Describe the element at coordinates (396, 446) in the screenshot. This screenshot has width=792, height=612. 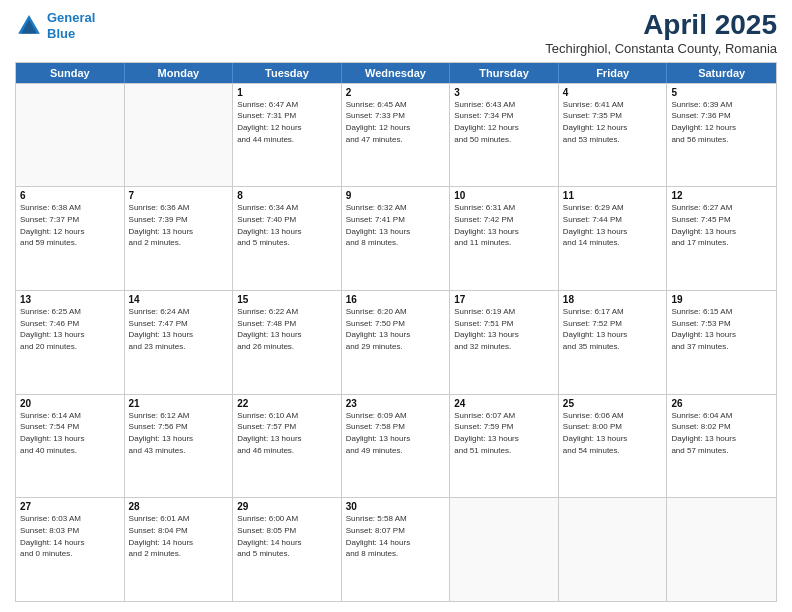
I see `calendar-cell: 23Sunrise: 6:09 AM Sunset: 7:58 PM Dayli…` at that location.